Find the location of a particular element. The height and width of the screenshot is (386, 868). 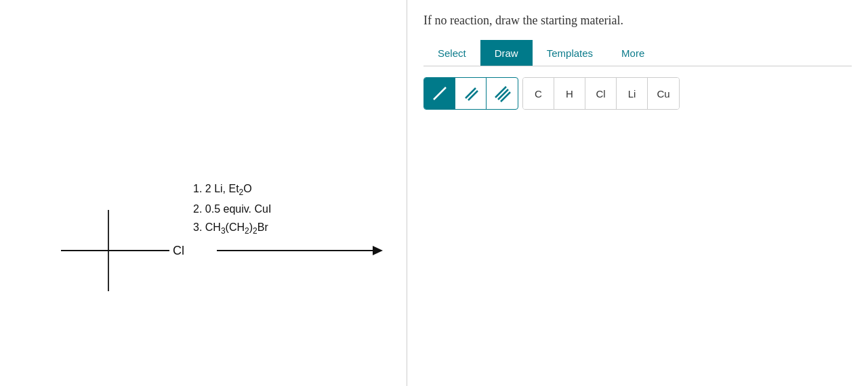

toolbar: C H Cl Li Cu is located at coordinates (638, 93).